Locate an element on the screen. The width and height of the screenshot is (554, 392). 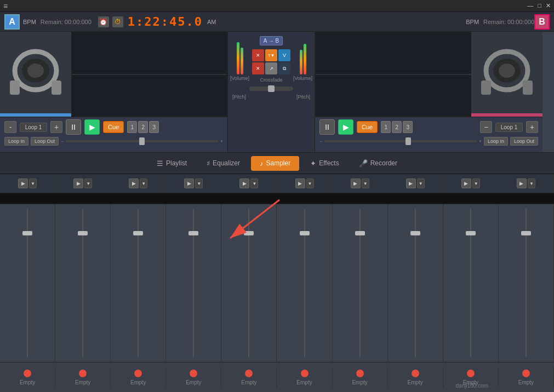
play-button-b: ▶ is located at coordinates (346, 127).